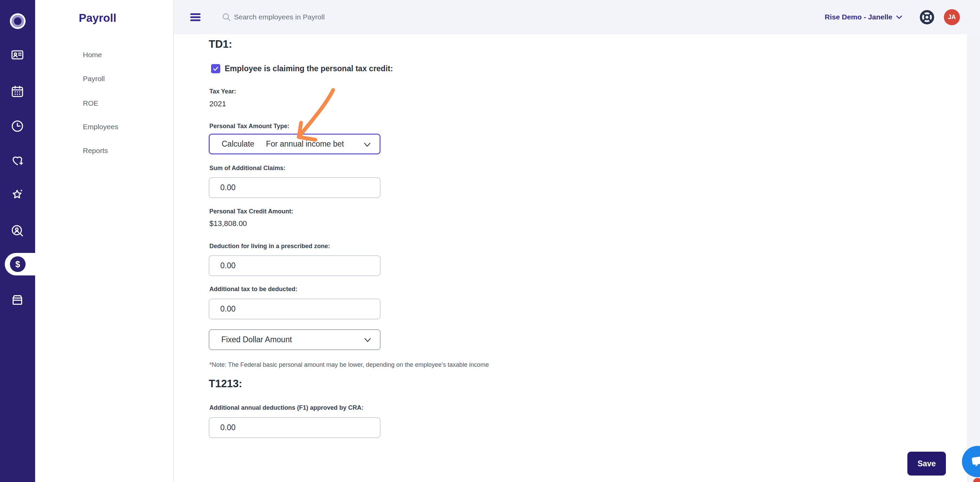 Image resolution: width=980 pixels, height=482 pixels. What do you see at coordinates (294, 188) in the screenshot?
I see `sum-claims-input` at bounding box center [294, 188].